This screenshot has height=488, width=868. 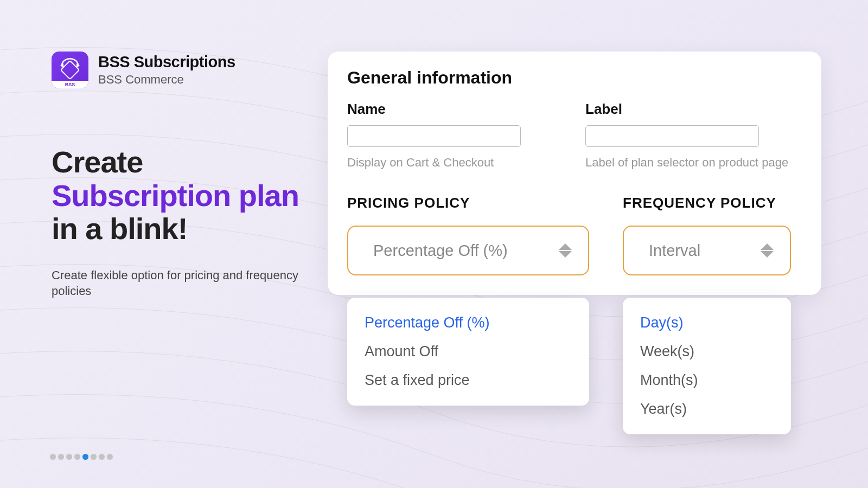 I want to click on label-label: Label, so click(x=693, y=110).